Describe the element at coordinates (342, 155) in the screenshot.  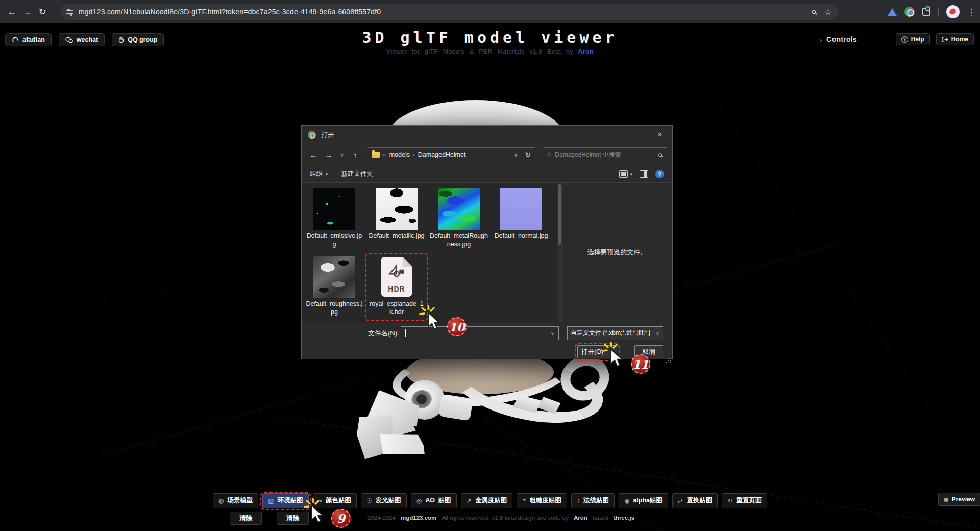
I see `nav-history-icon: ∨` at that location.